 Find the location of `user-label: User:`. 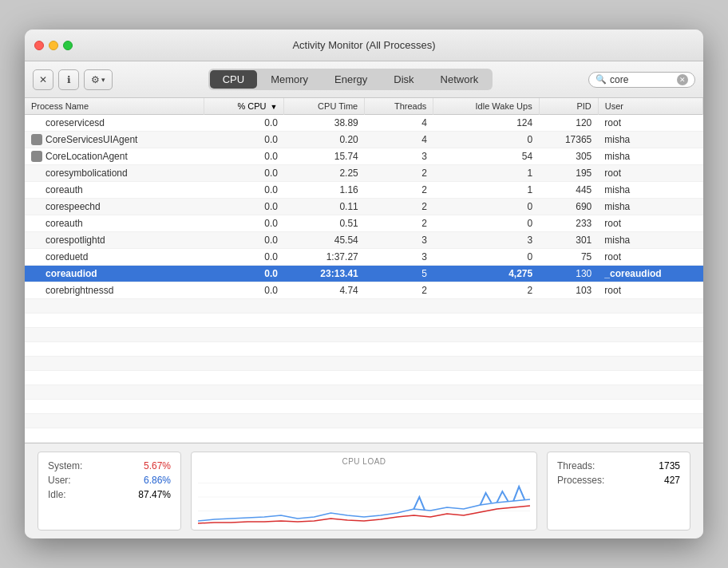

user-label: User: is located at coordinates (59, 480).